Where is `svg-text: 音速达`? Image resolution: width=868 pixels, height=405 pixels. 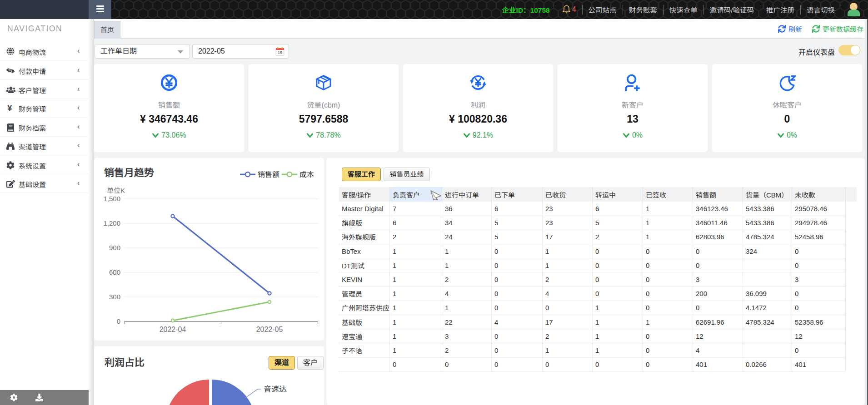 svg-text: 音速达 is located at coordinates (275, 390).